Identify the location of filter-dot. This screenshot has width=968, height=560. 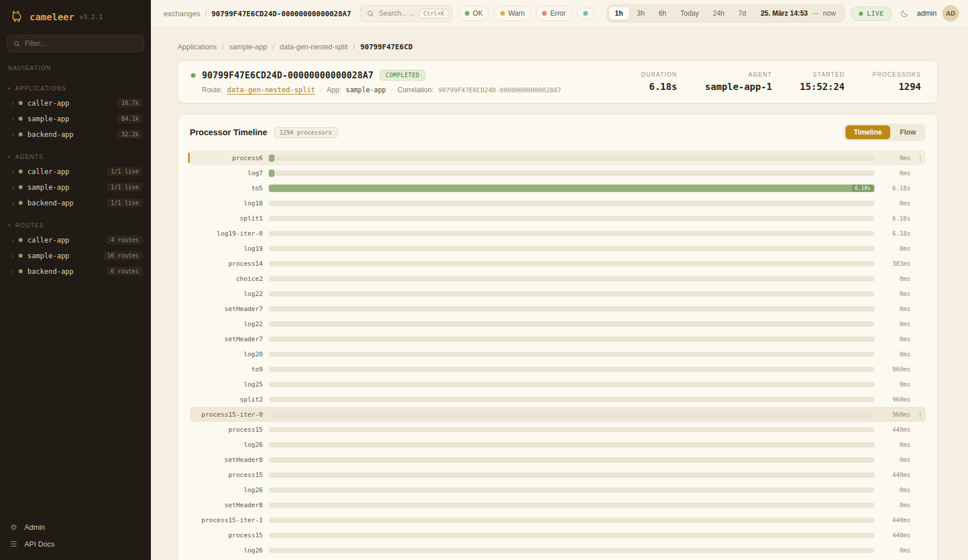
(586, 13).